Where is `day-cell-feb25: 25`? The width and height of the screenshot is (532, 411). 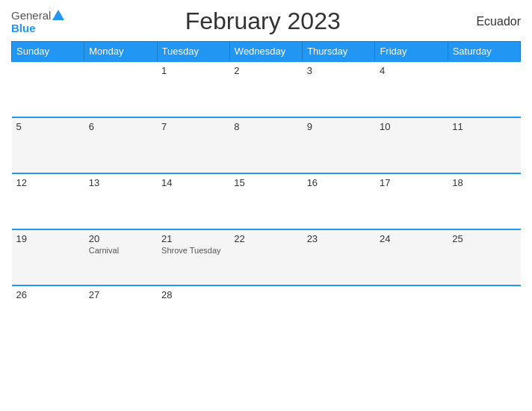 day-cell-feb25: 25 is located at coordinates (484, 257).